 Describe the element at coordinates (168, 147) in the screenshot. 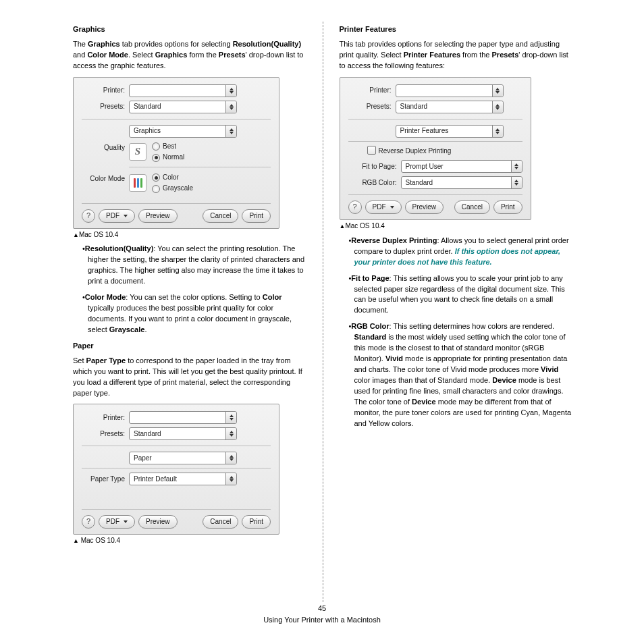

I see `quality-best-radio: Best` at that location.